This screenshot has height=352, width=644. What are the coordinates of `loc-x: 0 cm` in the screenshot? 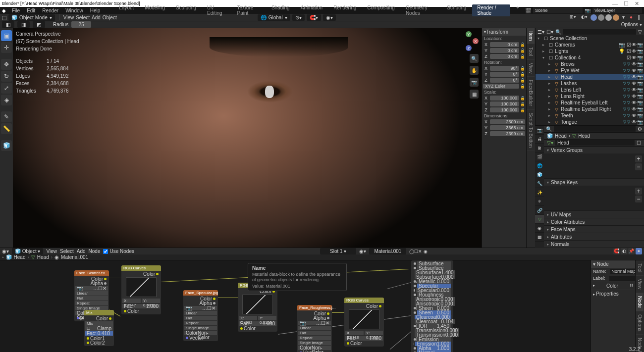 It's located at (504, 45).